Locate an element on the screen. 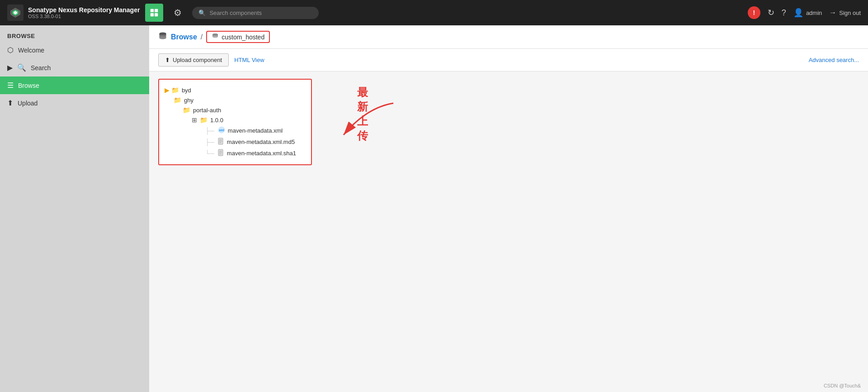  search-placeholder: Search components is located at coordinates (236, 13).